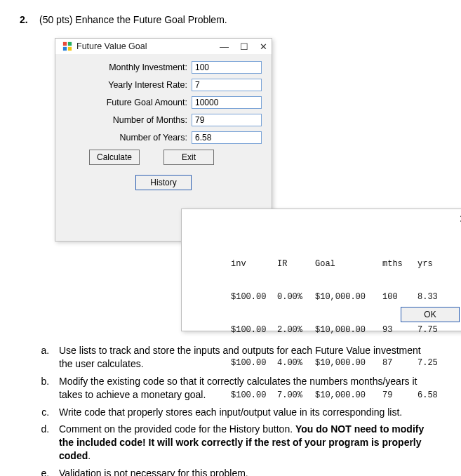  I want to click on maximize-icon: ☐, so click(244, 46).